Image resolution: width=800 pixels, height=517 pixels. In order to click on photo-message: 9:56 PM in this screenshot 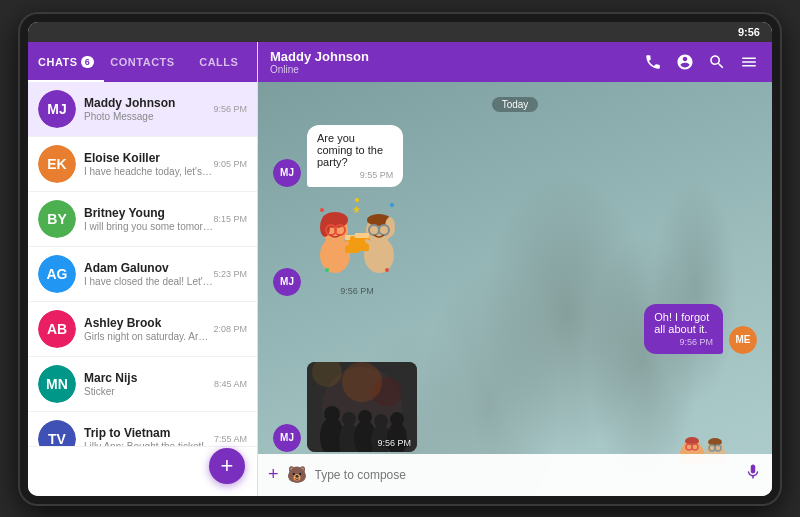, I will do `click(362, 407)`.